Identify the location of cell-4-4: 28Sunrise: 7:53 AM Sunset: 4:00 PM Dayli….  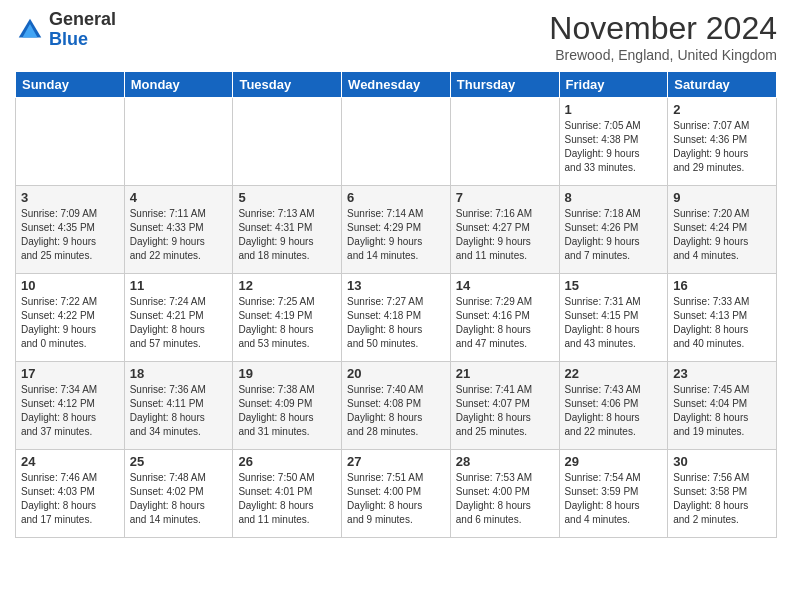
(504, 494).